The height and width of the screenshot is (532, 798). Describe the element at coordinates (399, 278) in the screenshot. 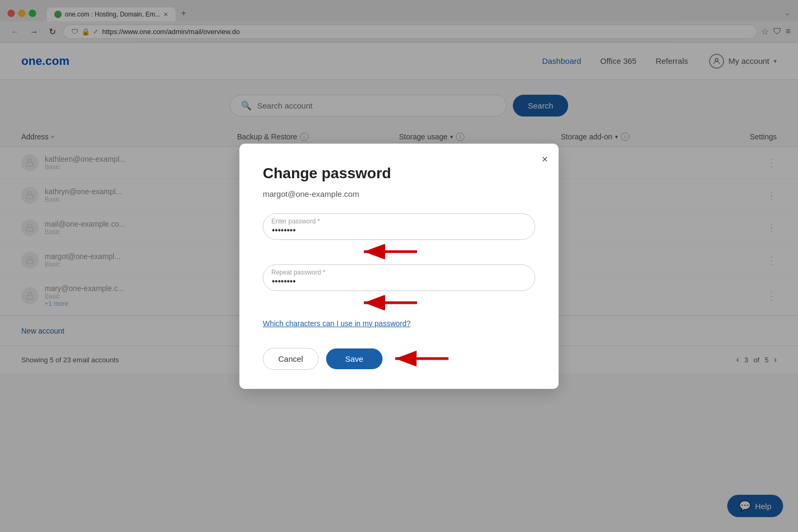

I see `repeat-password-field-wrap: Repeat password *` at that location.